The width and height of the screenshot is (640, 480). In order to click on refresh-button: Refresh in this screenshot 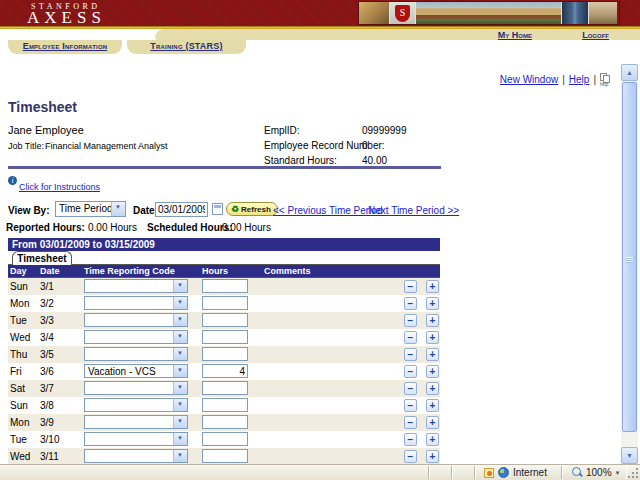, I will do `click(252, 209)`.